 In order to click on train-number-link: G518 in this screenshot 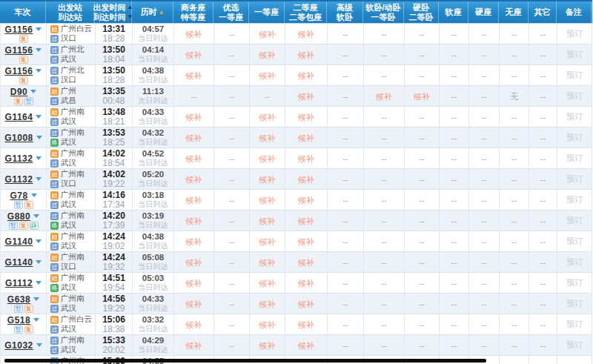, I will do `click(19, 320)`.